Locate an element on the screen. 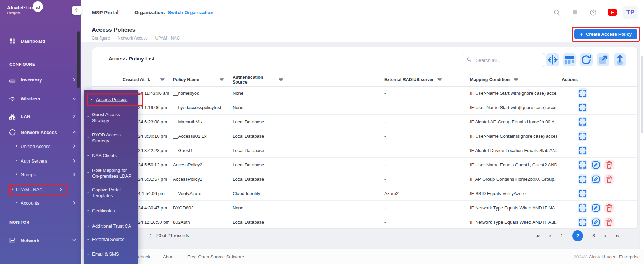  create-access-policy-button: + Create Access Policy is located at coordinates (606, 34).